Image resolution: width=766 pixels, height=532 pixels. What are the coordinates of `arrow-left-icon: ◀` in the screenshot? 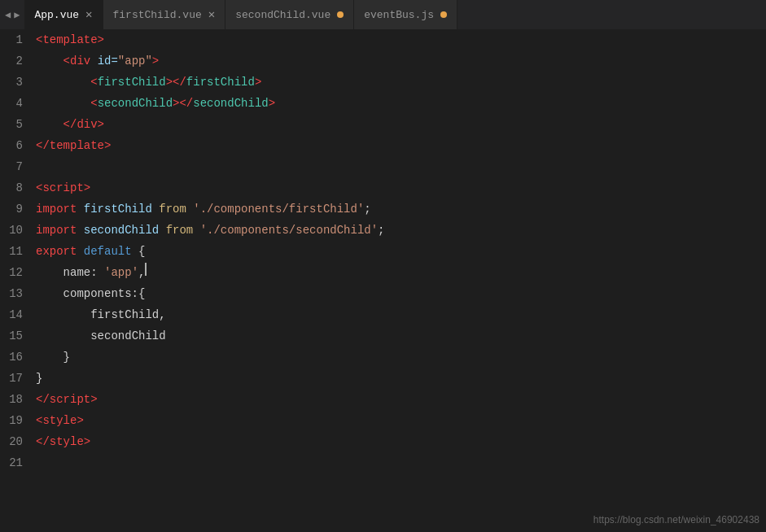 It's located at (8, 15).